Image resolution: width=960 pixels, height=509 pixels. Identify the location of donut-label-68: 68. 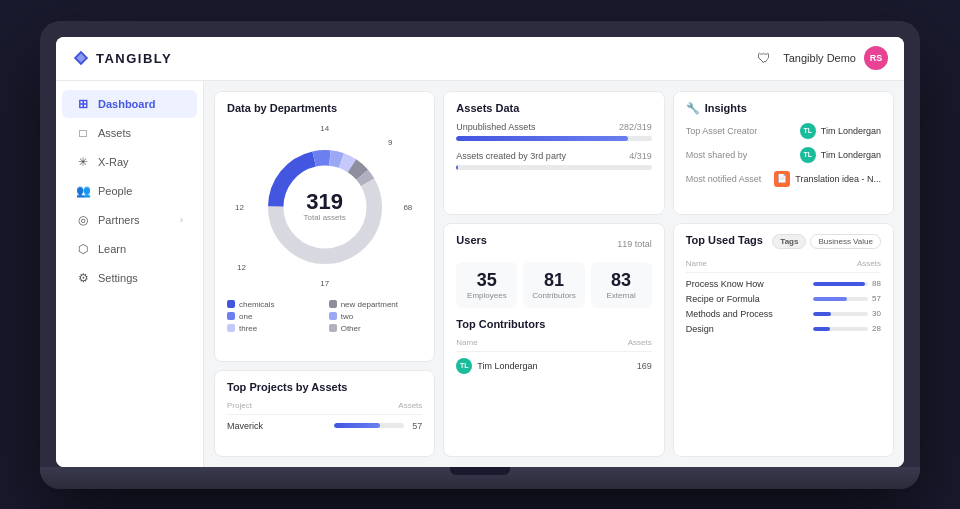
(408, 206).